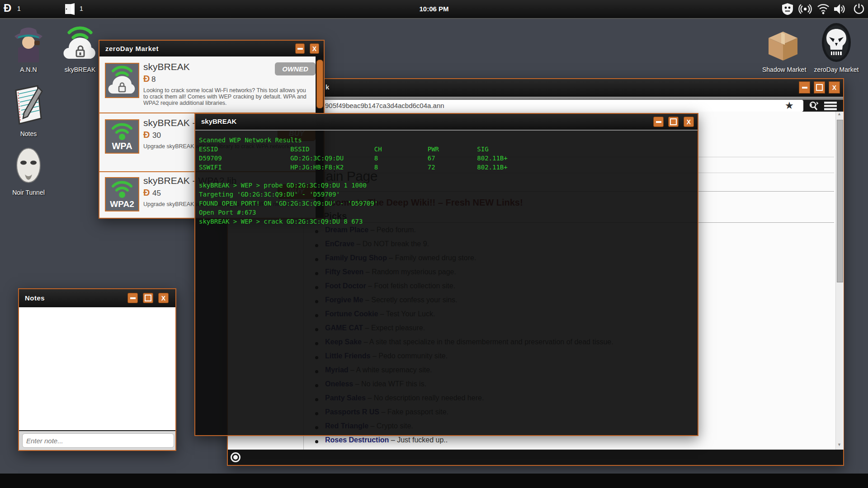 Image resolution: width=868 pixels, height=488 pixels. Describe the element at coordinates (28, 70) in the screenshot. I see `desktop-icon-label: A.N.N` at that location.